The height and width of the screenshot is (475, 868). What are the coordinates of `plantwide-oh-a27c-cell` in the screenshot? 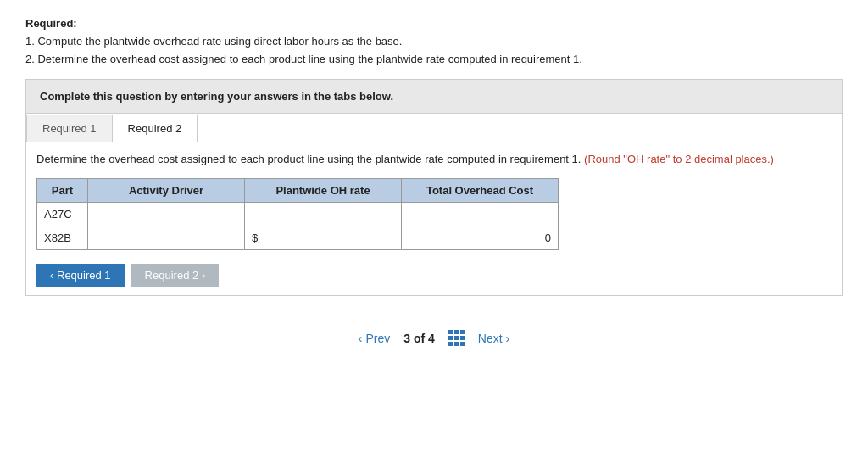 It's located at (324, 215).